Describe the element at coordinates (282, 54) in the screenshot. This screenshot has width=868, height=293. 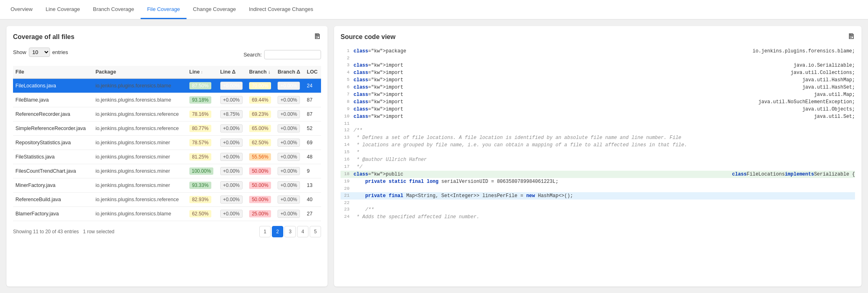
I see `search-row: Search:` at that location.